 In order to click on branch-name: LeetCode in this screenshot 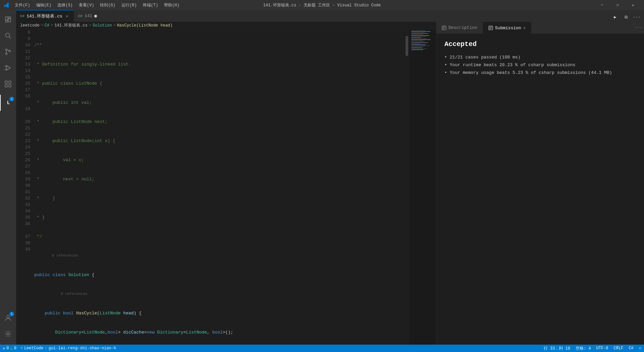, I will do `click(34, 348)`.